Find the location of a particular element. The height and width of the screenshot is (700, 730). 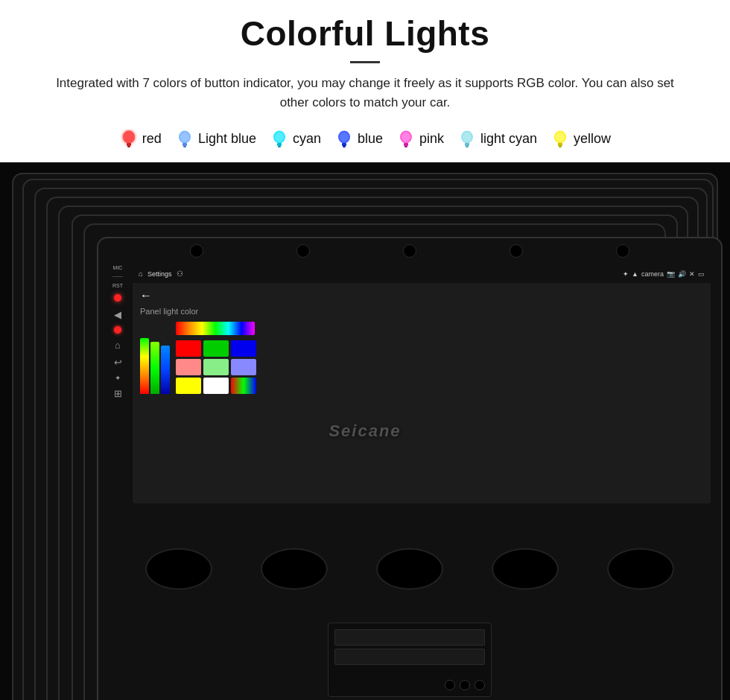

swatch-white is located at coordinates (216, 386).